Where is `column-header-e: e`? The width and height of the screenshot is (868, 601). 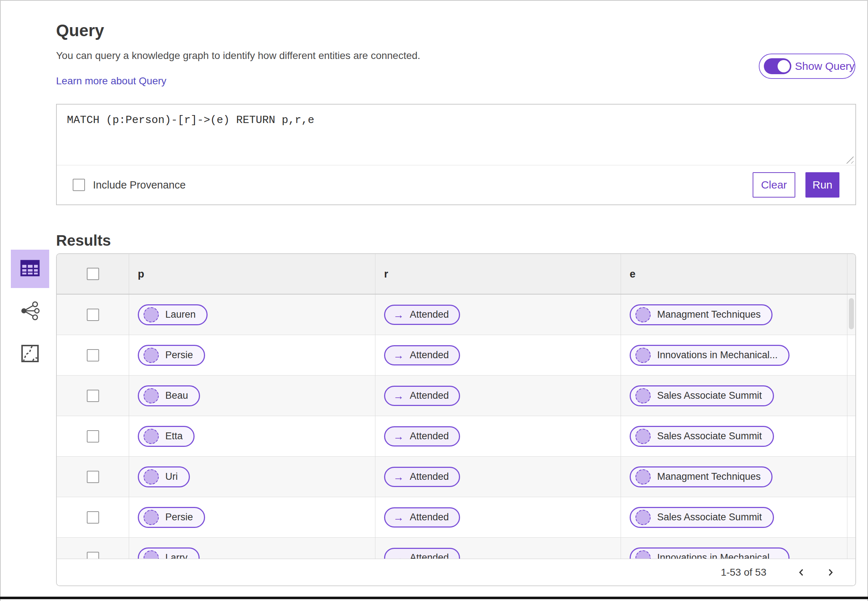
column-header-e: e is located at coordinates (734, 274).